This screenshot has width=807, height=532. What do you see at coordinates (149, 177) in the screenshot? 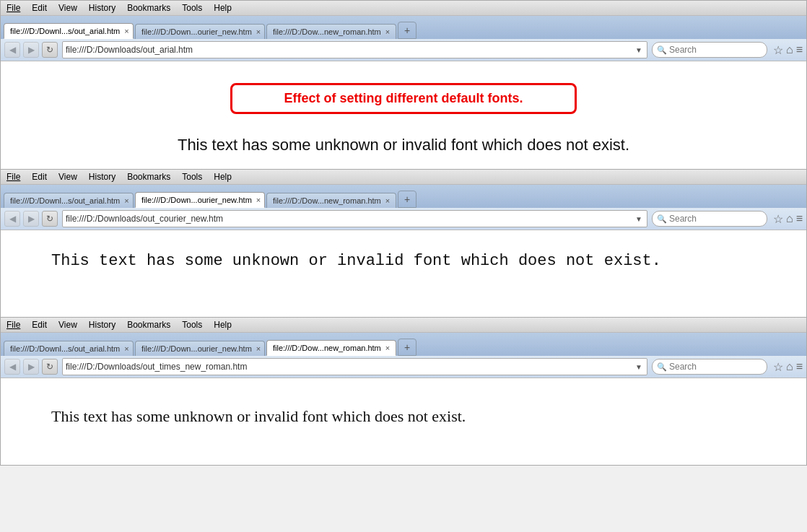
I see `menu-bookmarks-2: Bookmarks` at bounding box center [149, 177].